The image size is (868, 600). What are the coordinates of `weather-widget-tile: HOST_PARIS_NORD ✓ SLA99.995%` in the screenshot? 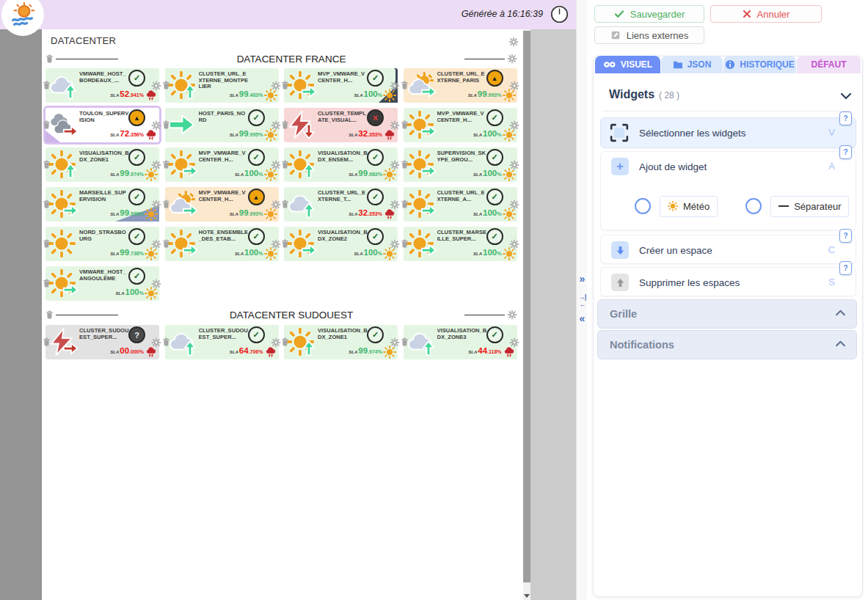 It's located at (222, 125).